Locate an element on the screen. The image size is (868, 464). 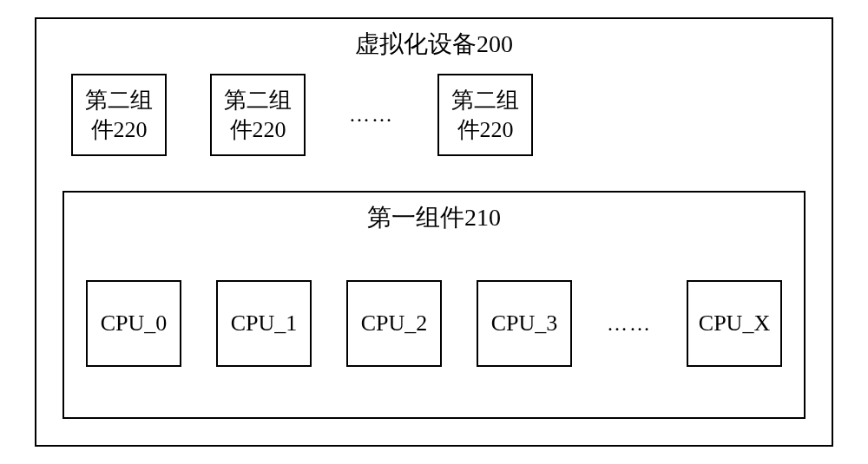
cpu-box: CPU_2 is located at coordinates (394, 323).